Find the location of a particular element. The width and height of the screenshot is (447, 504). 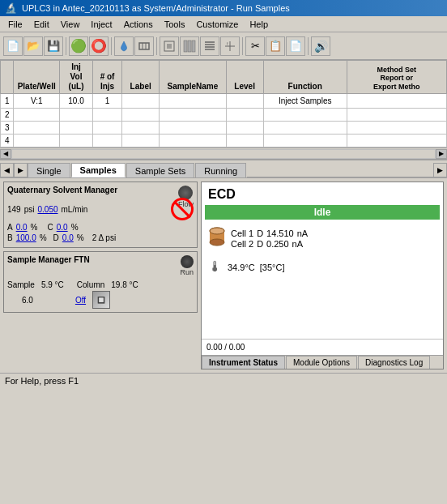

cell-plate-well-1: V:1 is located at coordinates (37, 101).